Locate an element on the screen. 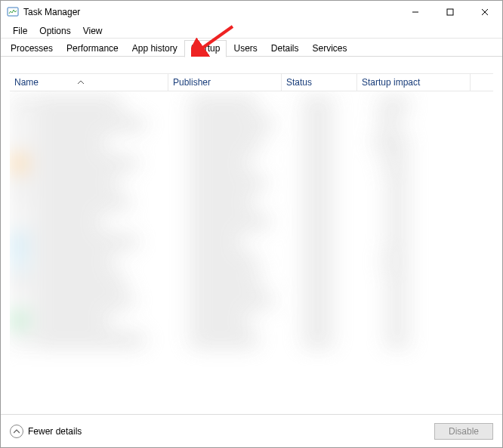 This screenshot has height=448, width=503. tab-performance: Performance is located at coordinates (92, 48).